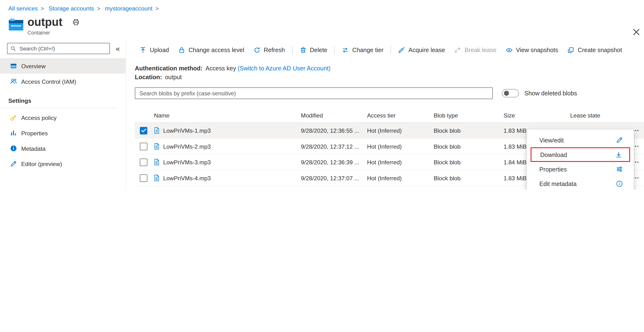 The image size is (644, 332). What do you see at coordinates (390, 73) in the screenshot?
I see `info-section: Authentication method:Access key(Switch …` at bounding box center [390, 73].